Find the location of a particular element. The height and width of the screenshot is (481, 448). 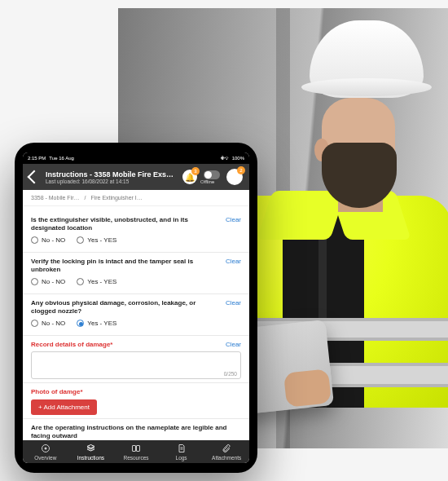

logs-icon is located at coordinates (182, 448).